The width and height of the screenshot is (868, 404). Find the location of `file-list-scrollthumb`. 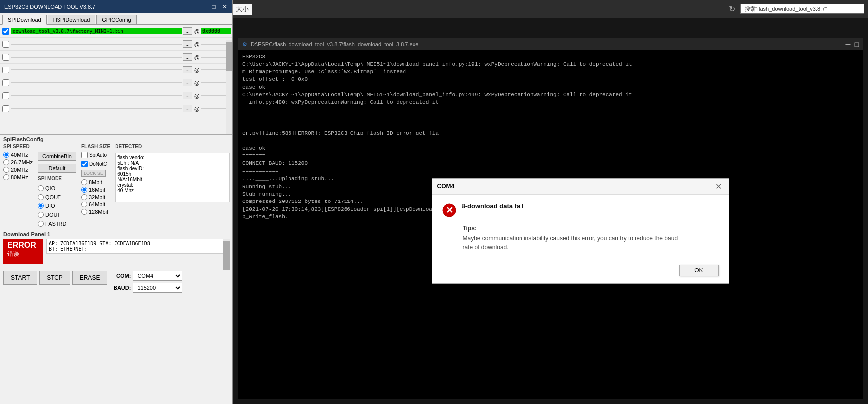

file-list-scrollthumb is located at coordinates (229, 57).